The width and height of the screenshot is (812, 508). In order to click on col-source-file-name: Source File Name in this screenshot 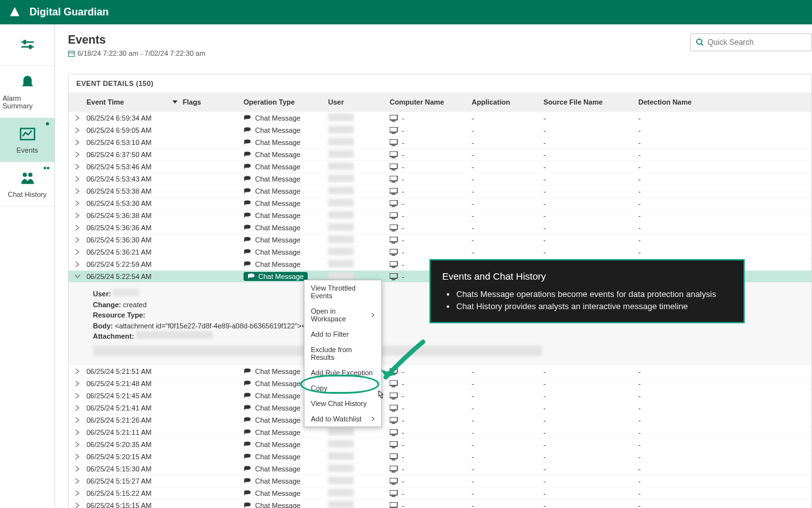, I will do `click(591, 102)`.